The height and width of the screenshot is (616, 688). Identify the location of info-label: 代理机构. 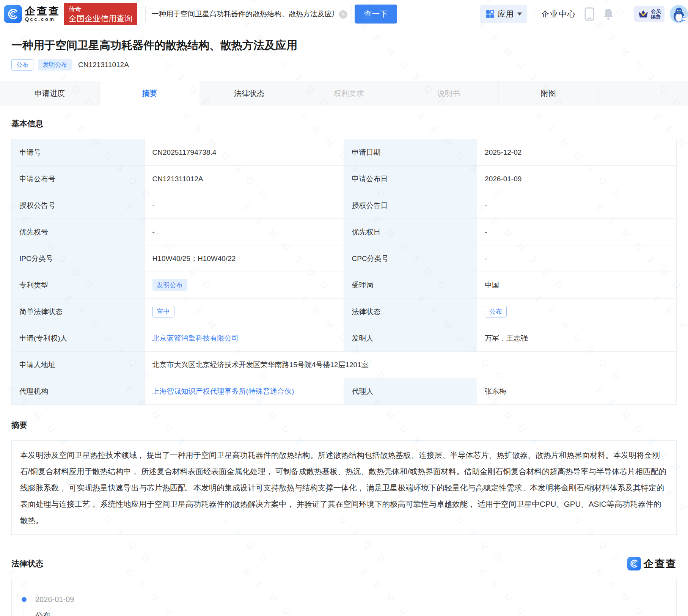
(78, 391).